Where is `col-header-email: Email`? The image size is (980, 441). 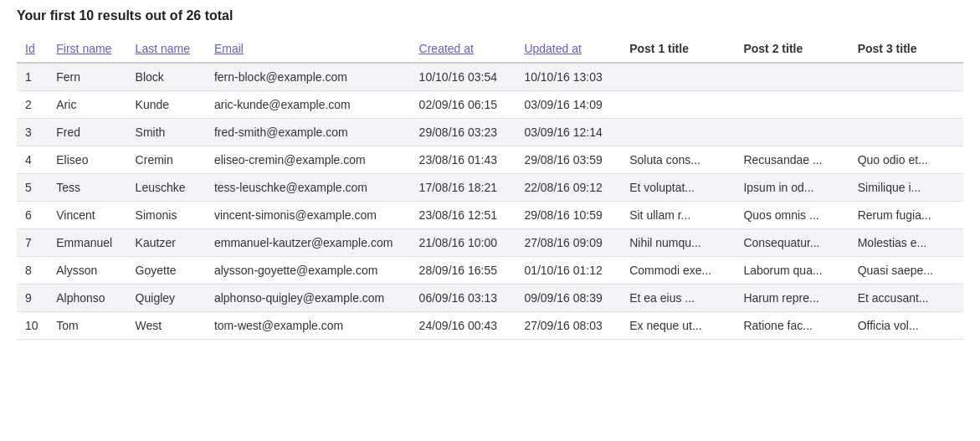
col-header-email: Email is located at coordinates (308, 49).